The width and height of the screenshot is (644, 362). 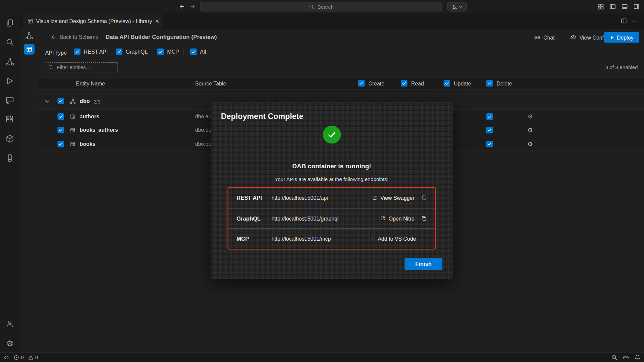 I want to click on eye-icon, so click(x=574, y=38).